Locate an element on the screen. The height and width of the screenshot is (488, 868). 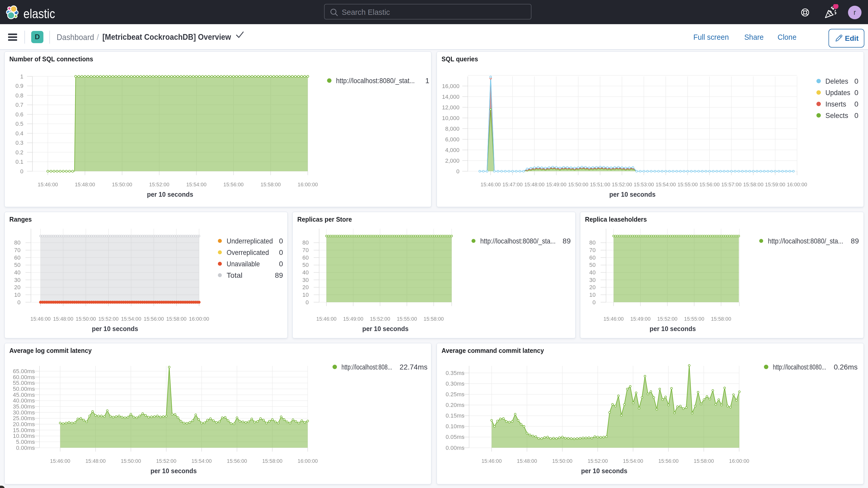
svg-text: 0.4 is located at coordinates (20, 133).